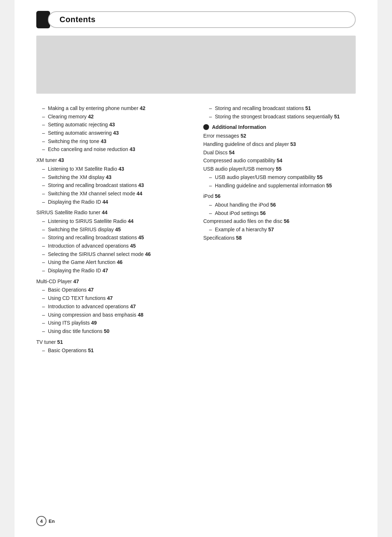 This screenshot has width=392, height=537. What do you see at coordinates (279, 178) in the screenshot?
I see `list-item: USB audio player/USB memory compatibilit…` at bounding box center [279, 178].